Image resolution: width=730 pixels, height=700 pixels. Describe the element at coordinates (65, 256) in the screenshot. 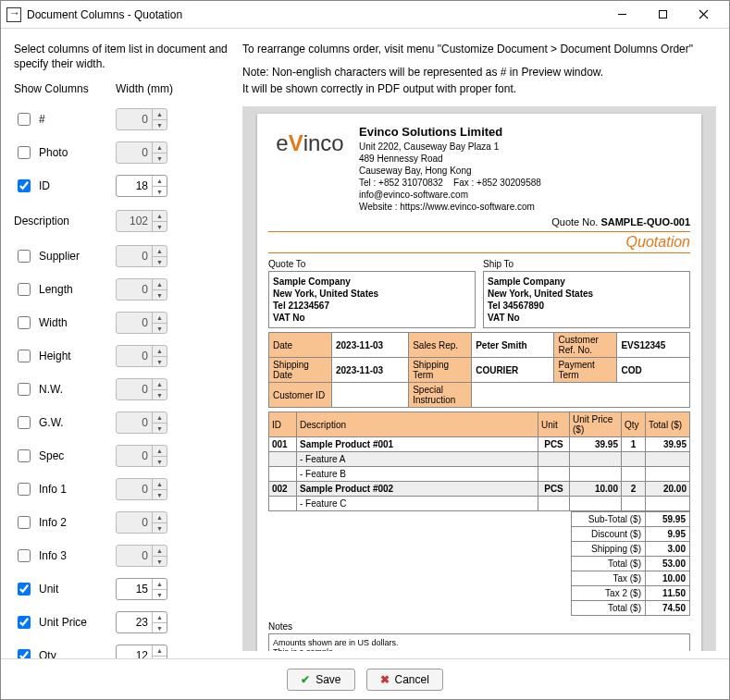

I see `column-checkbox-label: Supplier` at that location.